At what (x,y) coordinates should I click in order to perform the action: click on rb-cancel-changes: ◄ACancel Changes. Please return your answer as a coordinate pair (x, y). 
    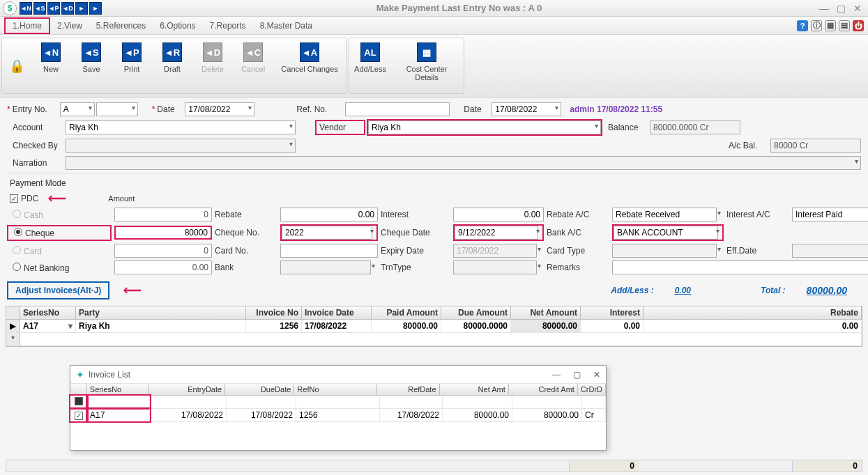
    Looking at the image, I should click on (310, 65).